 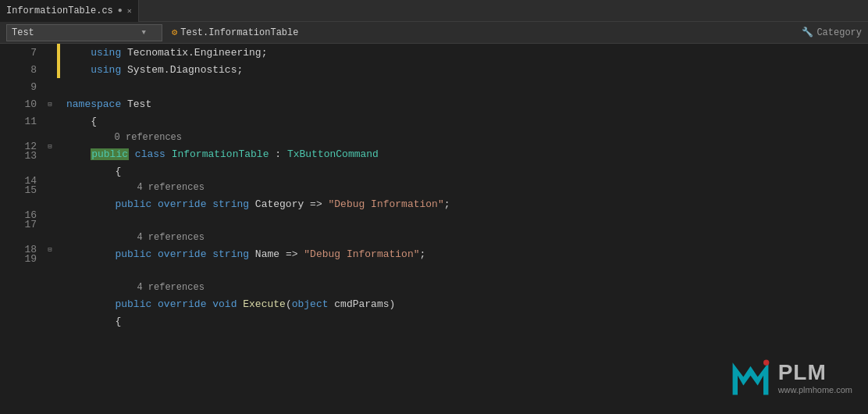 What do you see at coordinates (839, 33) in the screenshot?
I see `category-label: Category` at bounding box center [839, 33].